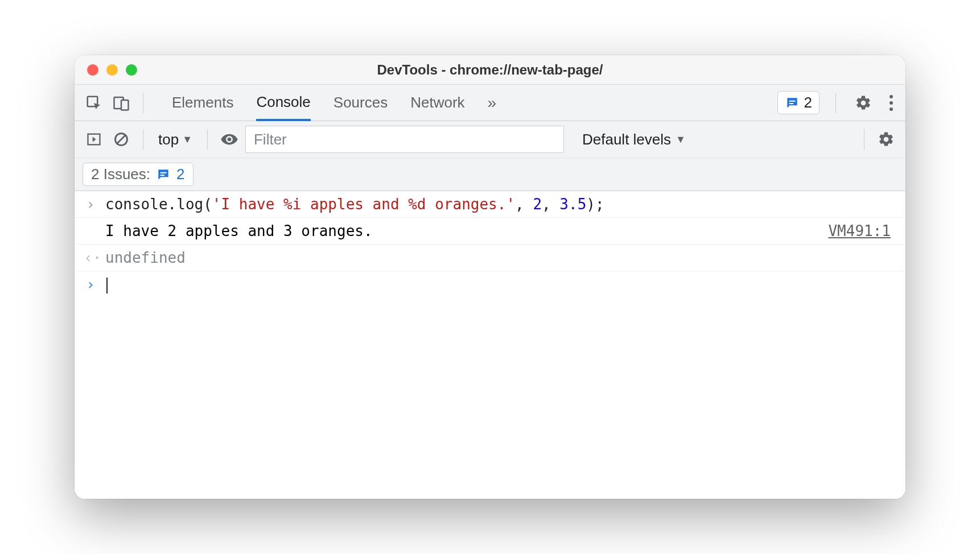 The width and height of the screenshot is (980, 554). I want to click on text-cursor, so click(107, 286).